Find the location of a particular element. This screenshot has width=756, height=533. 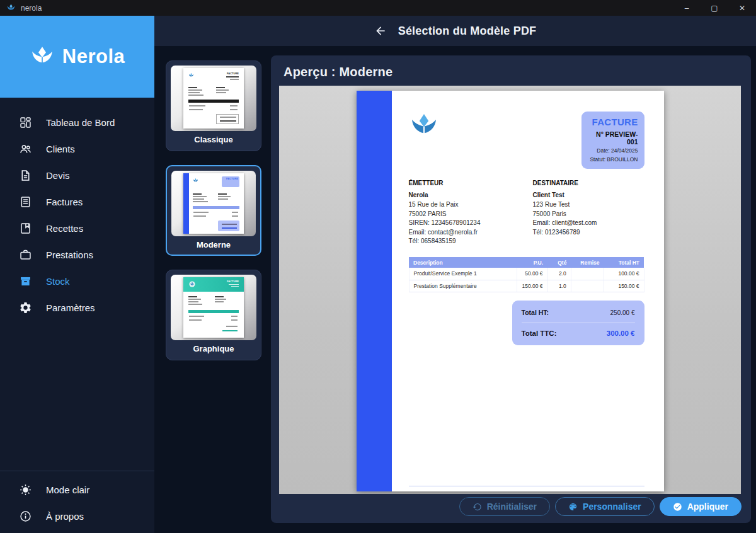

palette-icon is located at coordinates (573, 507).